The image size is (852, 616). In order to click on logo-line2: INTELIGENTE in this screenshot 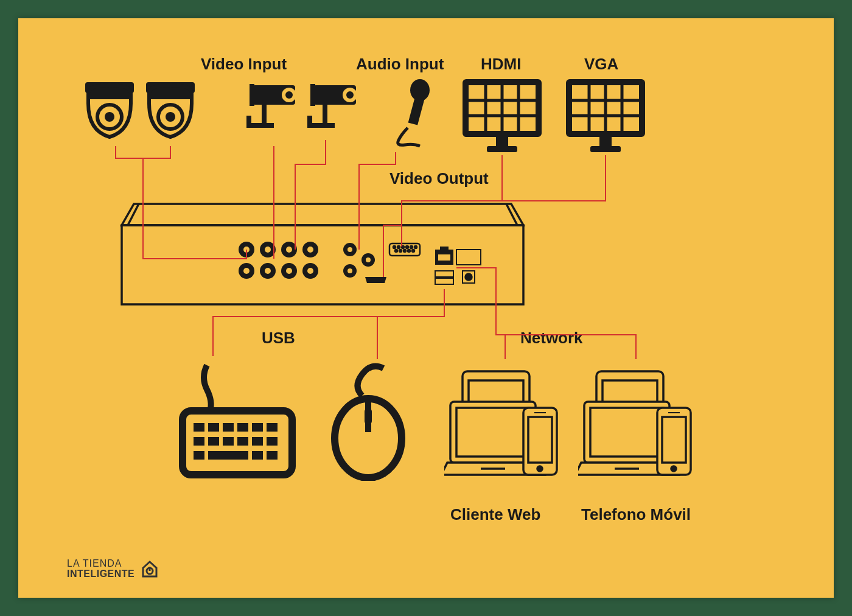, I will do `click(101, 574)`.